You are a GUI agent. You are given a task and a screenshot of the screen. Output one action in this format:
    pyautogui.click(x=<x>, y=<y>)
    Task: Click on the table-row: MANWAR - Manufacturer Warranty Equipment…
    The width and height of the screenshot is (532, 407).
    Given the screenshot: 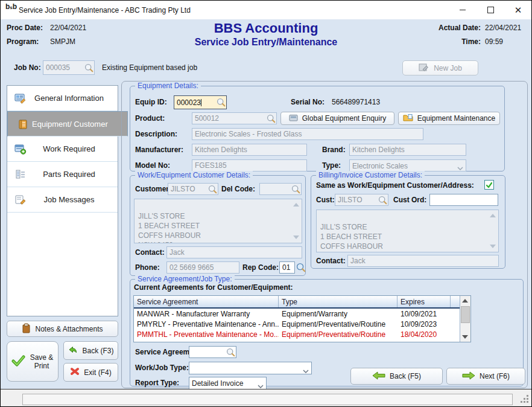 What is the action you would take?
    pyautogui.click(x=297, y=314)
    